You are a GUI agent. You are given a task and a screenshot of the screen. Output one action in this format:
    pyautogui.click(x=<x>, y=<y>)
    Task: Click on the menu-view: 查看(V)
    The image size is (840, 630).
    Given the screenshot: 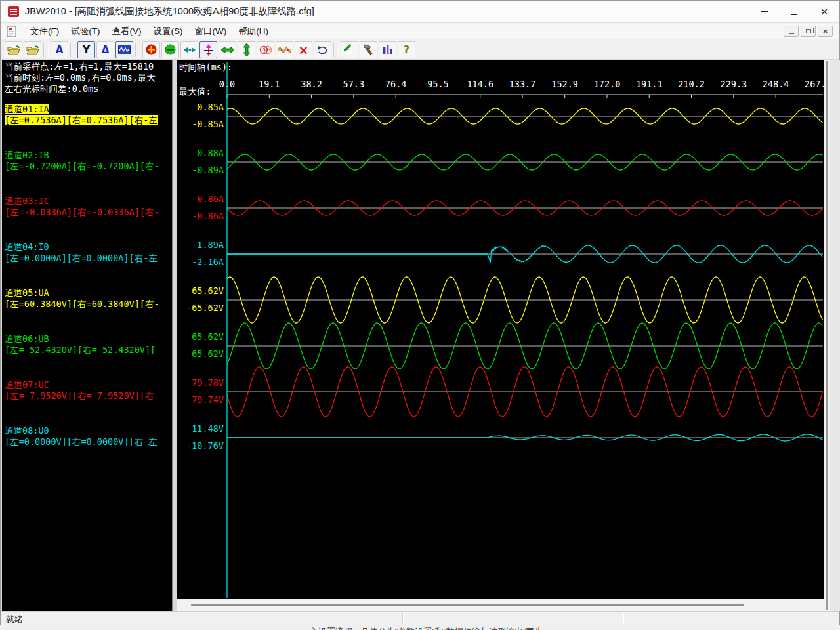 What is the action you would take?
    pyautogui.click(x=127, y=32)
    